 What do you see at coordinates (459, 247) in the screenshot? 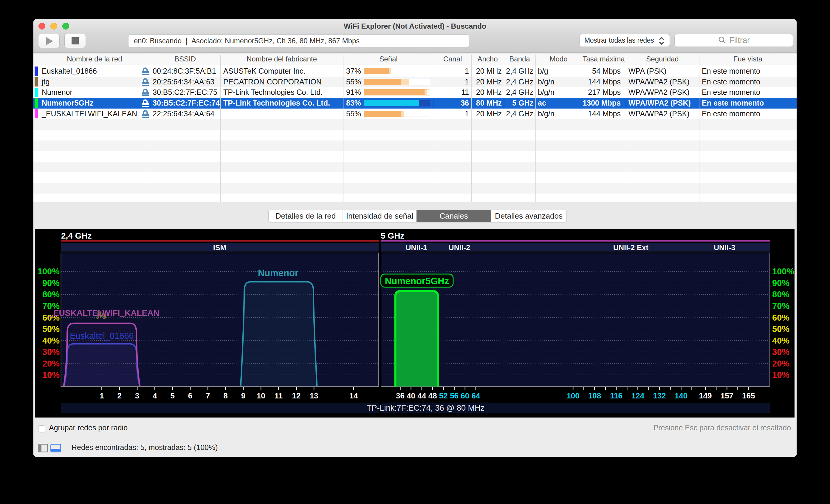
I see `svg-text: UNII-2` at bounding box center [459, 247].